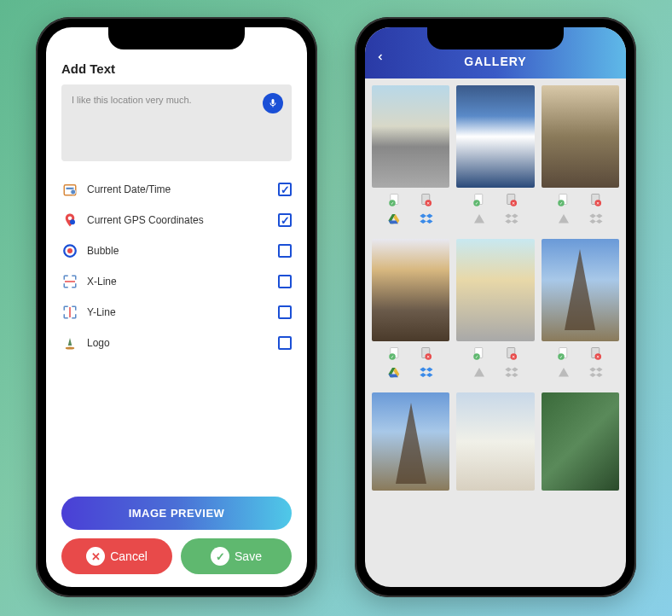 Image resolution: width=672 pixels, height=616 pixels. Describe the element at coordinates (273, 103) in the screenshot. I see `mic-icon` at that location.